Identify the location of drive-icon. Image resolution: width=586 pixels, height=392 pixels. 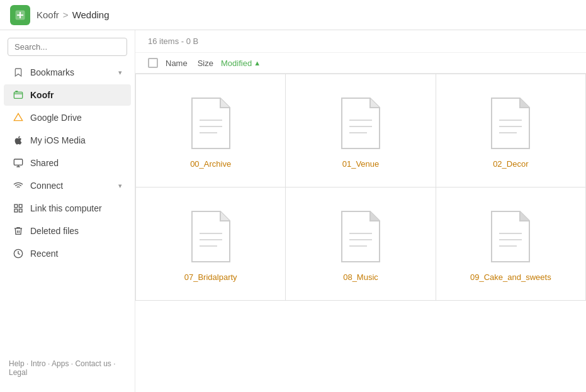
(18, 118).